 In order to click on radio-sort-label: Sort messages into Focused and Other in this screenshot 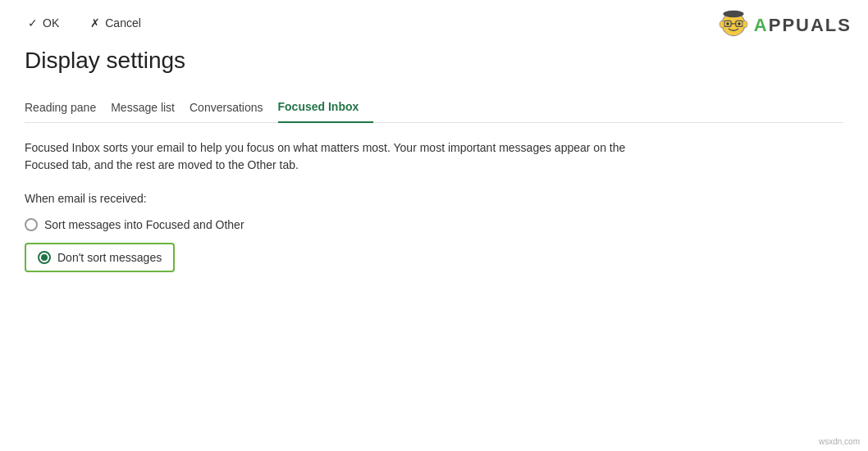, I will do `click(144, 225)`.